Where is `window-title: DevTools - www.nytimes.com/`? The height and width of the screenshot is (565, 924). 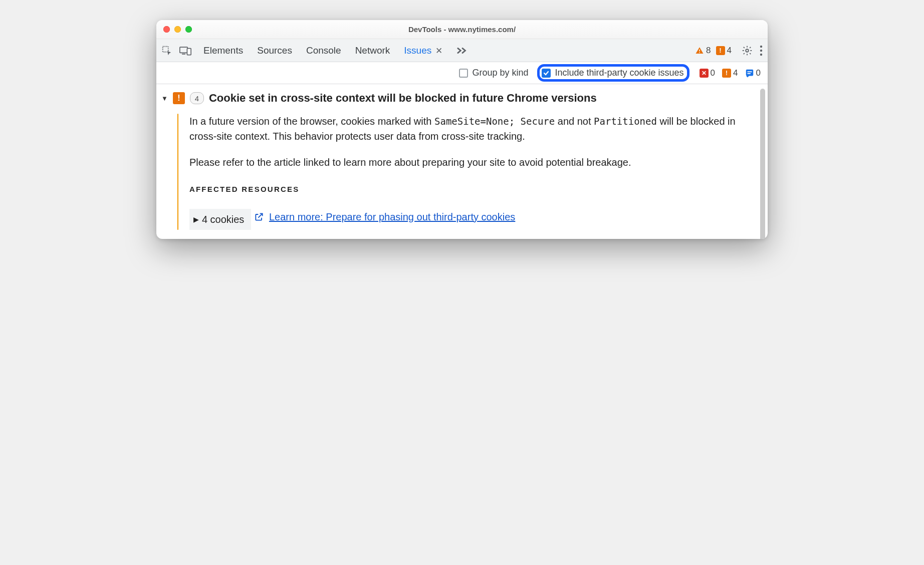 window-title: DevTools - www.nytimes.com/ is located at coordinates (462, 29).